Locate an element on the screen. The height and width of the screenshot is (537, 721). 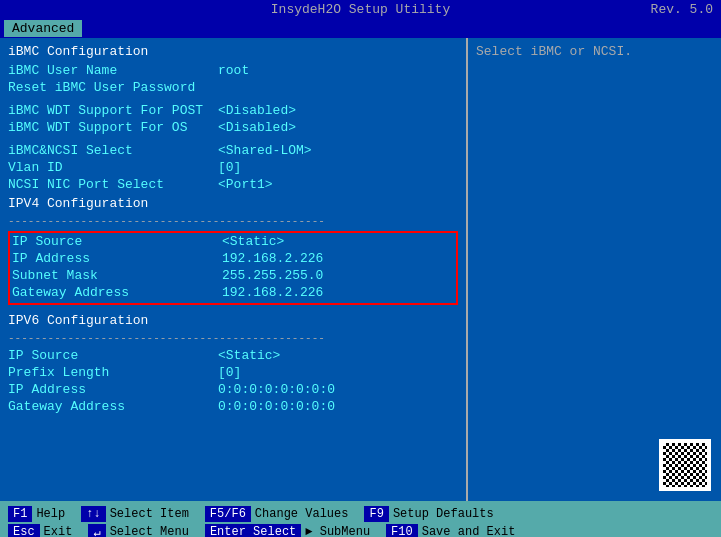
enter-submenu-label: ► SubMenu is located at coordinates (338, 531).